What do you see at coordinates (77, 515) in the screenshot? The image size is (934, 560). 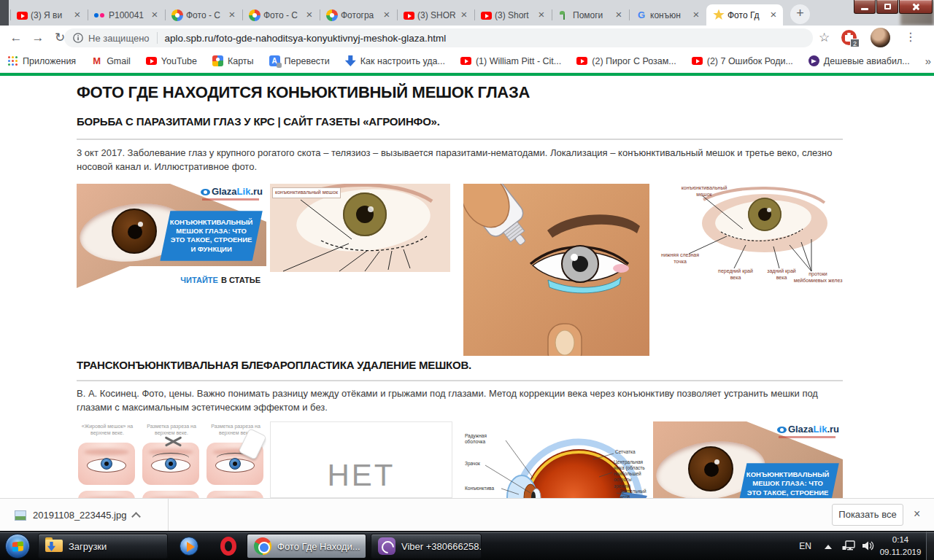 I see `download-item: 20191108_223445.jpg` at bounding box center [77, 515].